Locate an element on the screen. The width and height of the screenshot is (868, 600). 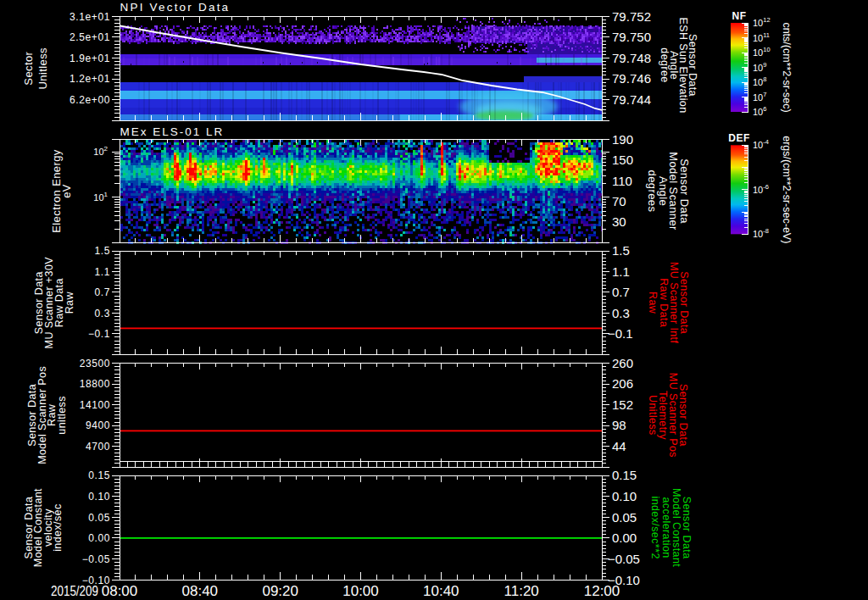
svg-text: 1.2e+01 is located at coordinates (90, 79).